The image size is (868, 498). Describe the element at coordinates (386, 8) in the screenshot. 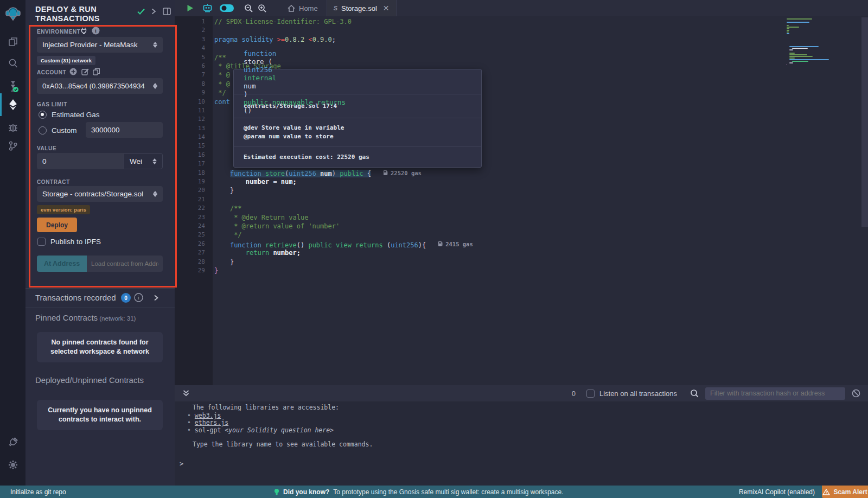

I see `close-tab-icon: ✕` at that location.